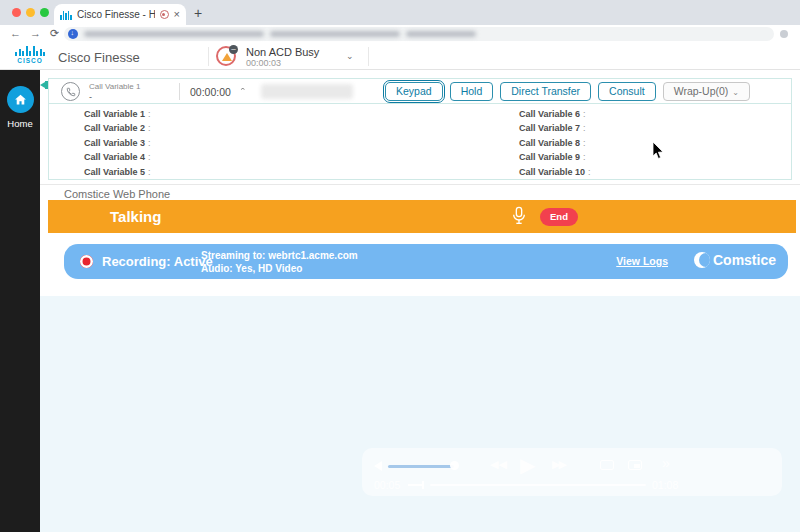 The width and height of the screenshot is (800, 532). Describe the element at coordinates (16, 33) in the screenshot. I see `back-icon: ←` at that location.